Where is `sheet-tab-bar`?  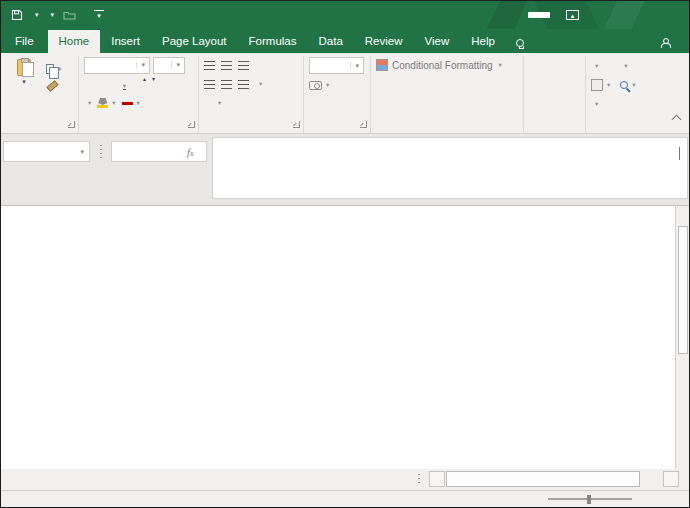 sheet-tab-bar is located at coordinates (345, 480).